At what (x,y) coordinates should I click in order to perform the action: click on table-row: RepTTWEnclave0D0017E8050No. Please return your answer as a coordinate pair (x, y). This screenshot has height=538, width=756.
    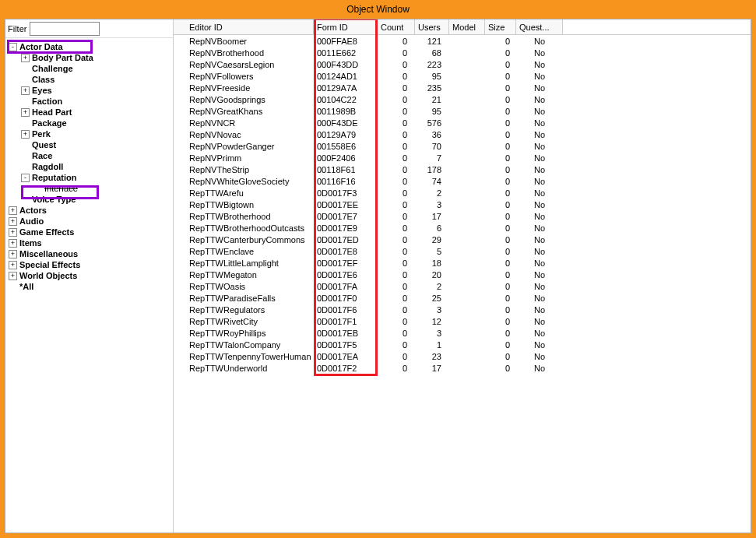
    Looking at the image, I should click on (462, 251).